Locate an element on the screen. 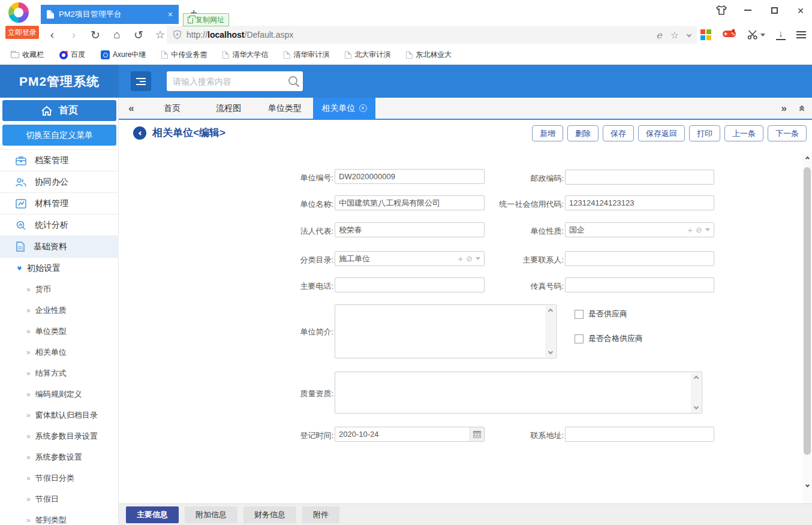 The image size is (812, 525). sidebar-subitem-signin-type: »签到类型 is located at coordinates (59, 517).